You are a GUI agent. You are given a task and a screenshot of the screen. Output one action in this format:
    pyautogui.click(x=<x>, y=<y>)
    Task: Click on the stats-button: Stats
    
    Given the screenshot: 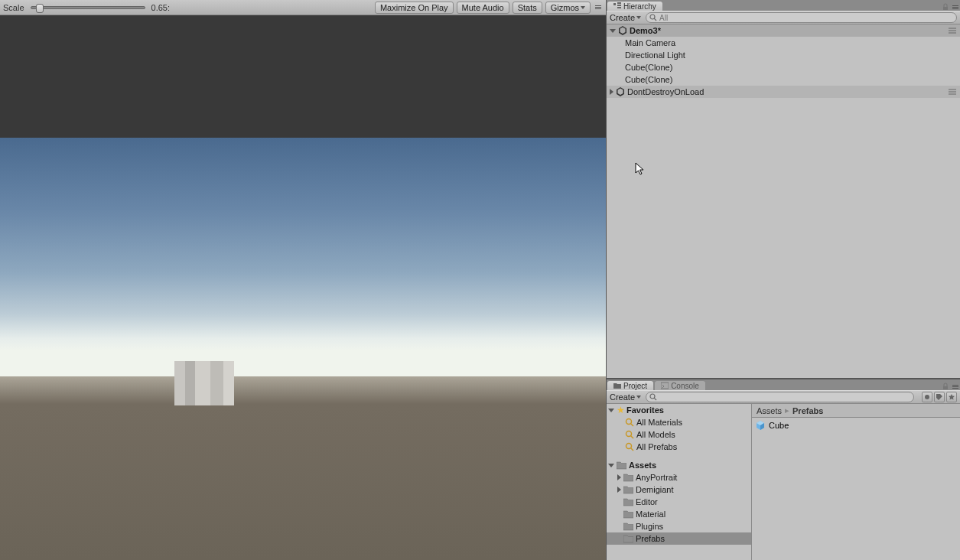 What is the action you would take?
    pyautogui.click(x=528, y=8)
    